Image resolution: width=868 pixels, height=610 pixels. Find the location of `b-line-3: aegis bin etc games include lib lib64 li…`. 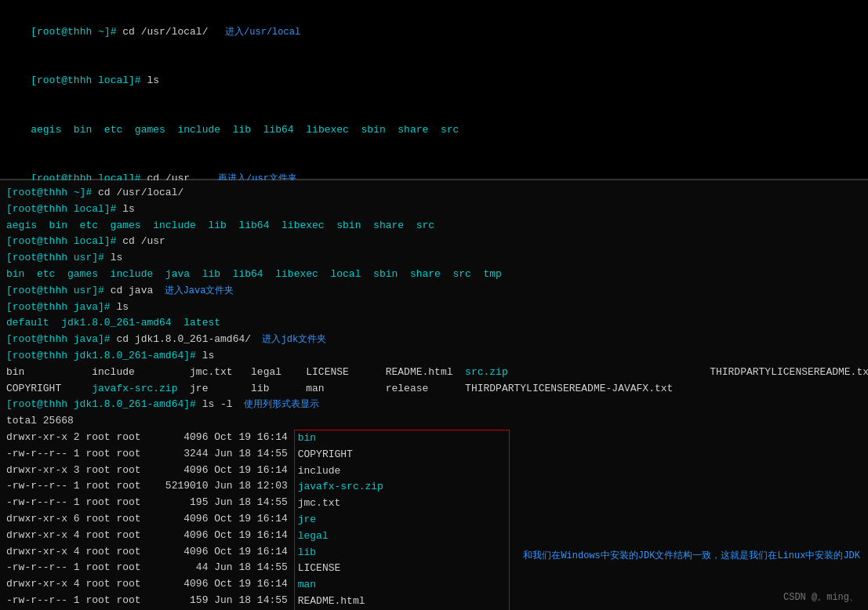

b-line-3: aegis bin etc games include lib lib64 li… is located at coordinates (434, 226).